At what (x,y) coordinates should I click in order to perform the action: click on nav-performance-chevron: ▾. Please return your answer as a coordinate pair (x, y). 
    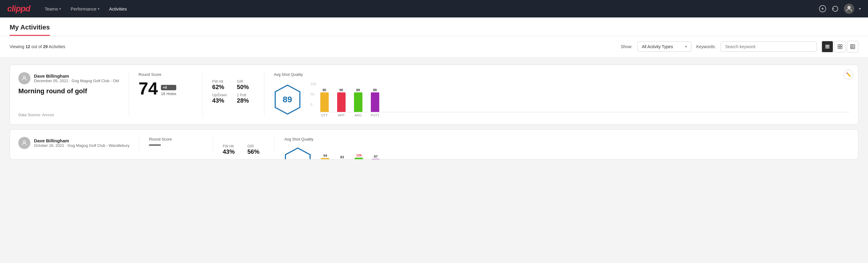
    Looking at the image, I should click on (98, 9).